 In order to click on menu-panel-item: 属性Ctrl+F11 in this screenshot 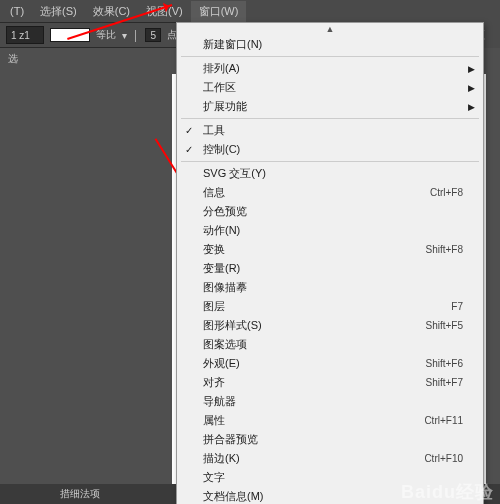, I will do `click(330, 420)`.